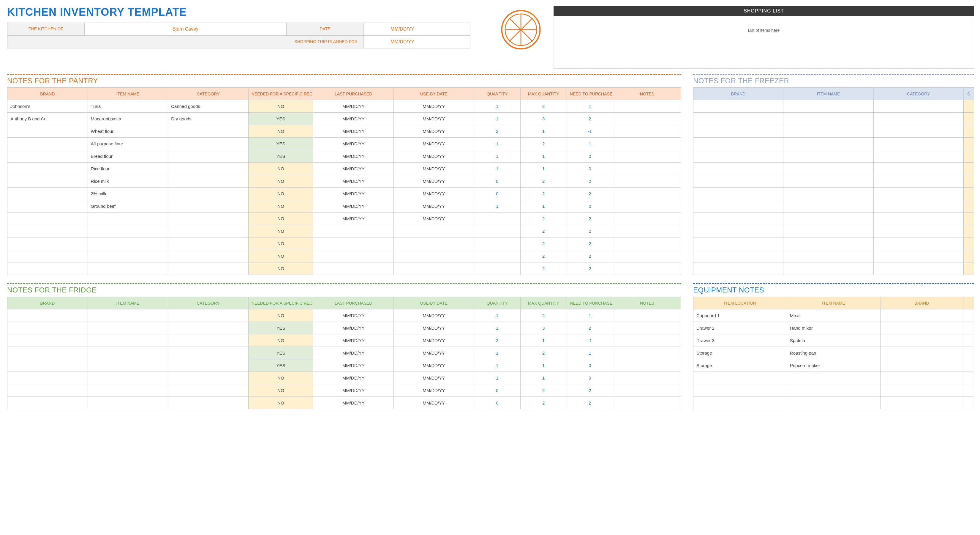  I want to click on table-row: NO 2 2, so click(345, 244).